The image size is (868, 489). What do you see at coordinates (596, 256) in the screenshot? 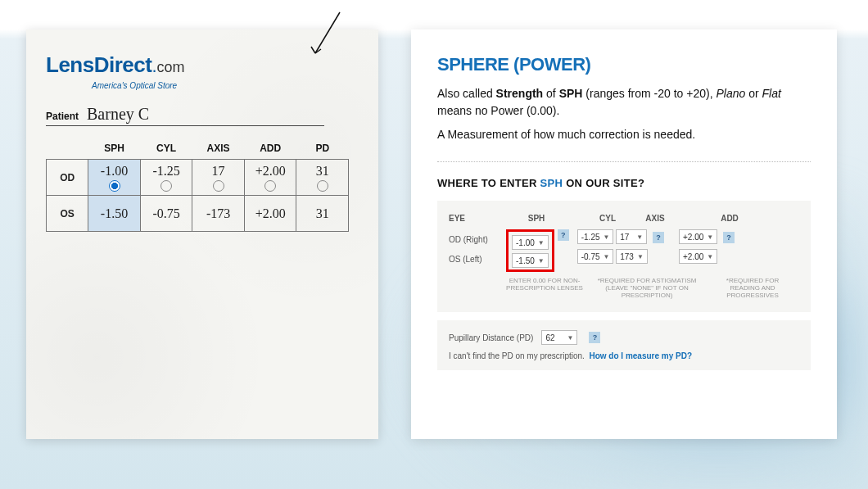
I see `cyl-os-dropdown: -0.75▼` at bounding box center [596, 256].